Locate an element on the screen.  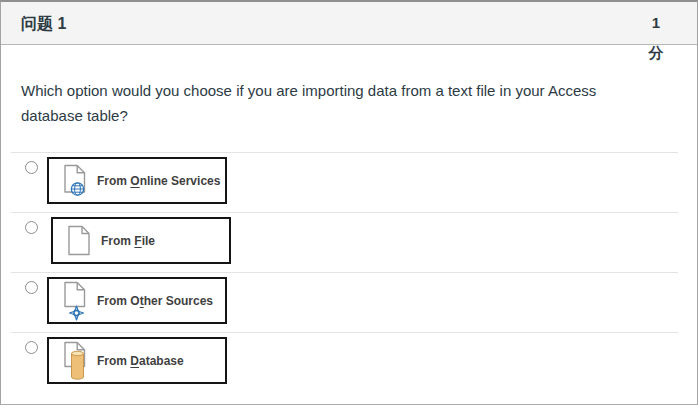
document-icon is located at coordinates (79, 240).